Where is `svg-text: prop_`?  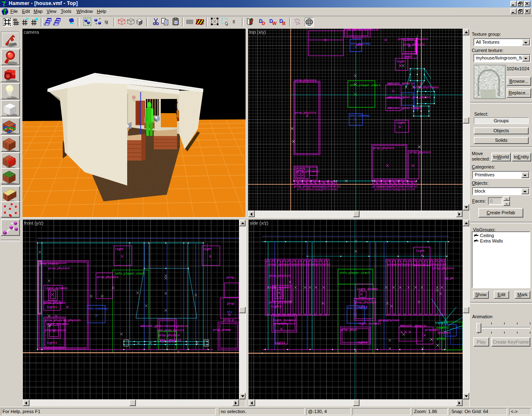
svg-text: prop_ is located at coordinates (231, 277).